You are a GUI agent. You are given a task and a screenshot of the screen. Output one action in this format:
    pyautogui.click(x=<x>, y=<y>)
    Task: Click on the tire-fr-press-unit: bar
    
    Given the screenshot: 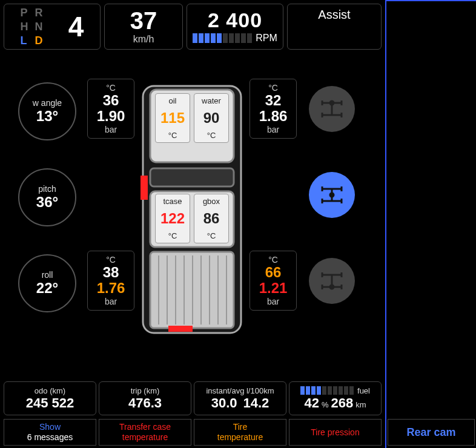 What is the action you would take?
    pyautogui.click(x=273, y=130)
    